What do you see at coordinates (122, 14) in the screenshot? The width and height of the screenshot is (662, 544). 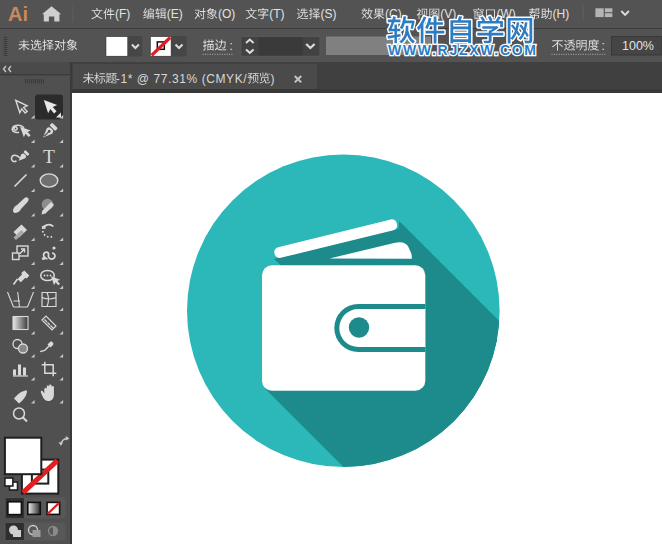 I see `svg-text: (F)` at bounding box center [122, 14].